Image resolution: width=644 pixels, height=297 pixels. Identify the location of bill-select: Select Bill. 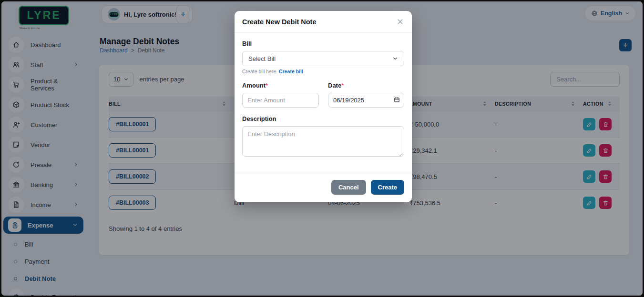
(323, 59).